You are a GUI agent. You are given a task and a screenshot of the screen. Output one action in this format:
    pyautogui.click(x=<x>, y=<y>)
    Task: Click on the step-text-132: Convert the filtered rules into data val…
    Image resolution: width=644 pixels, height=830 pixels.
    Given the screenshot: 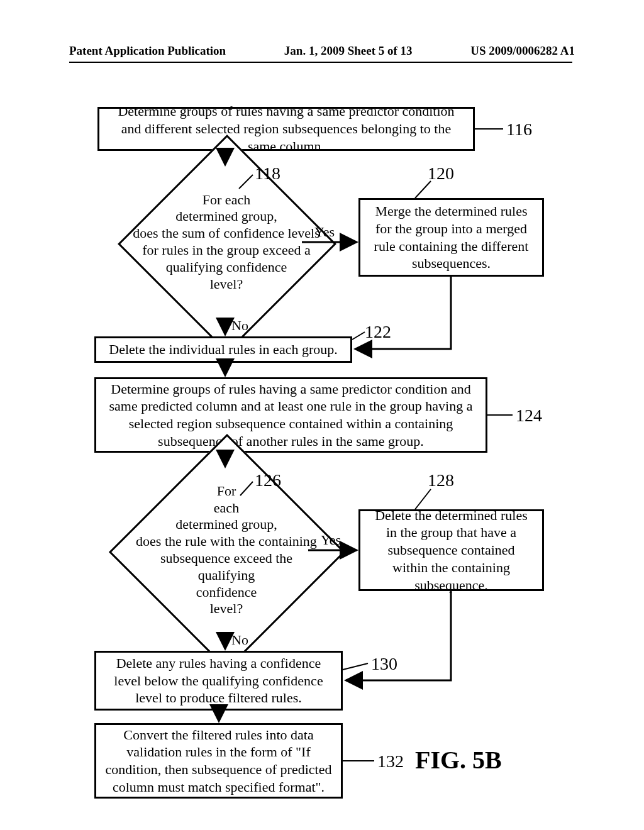 What is the action you would take?
    pyautogui.click(x=219, y=761)
    